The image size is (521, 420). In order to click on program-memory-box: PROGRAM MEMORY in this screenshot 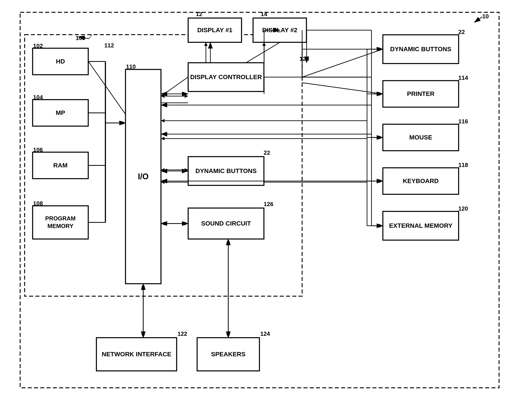, I will do `click(61, 223)`.